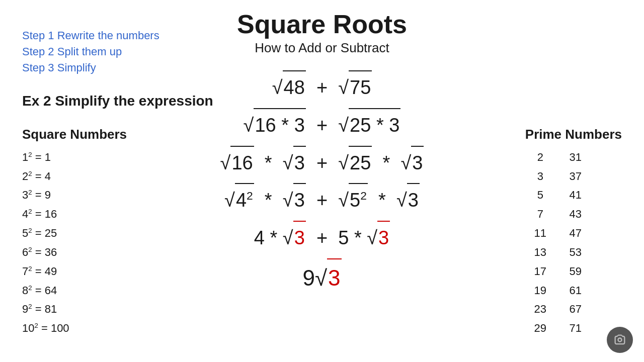 The image size is (644, 362). What do you see at coordinates (540, 328) in the screenshot?
I see `prime-29: 29` at bounding box center [540, 328].